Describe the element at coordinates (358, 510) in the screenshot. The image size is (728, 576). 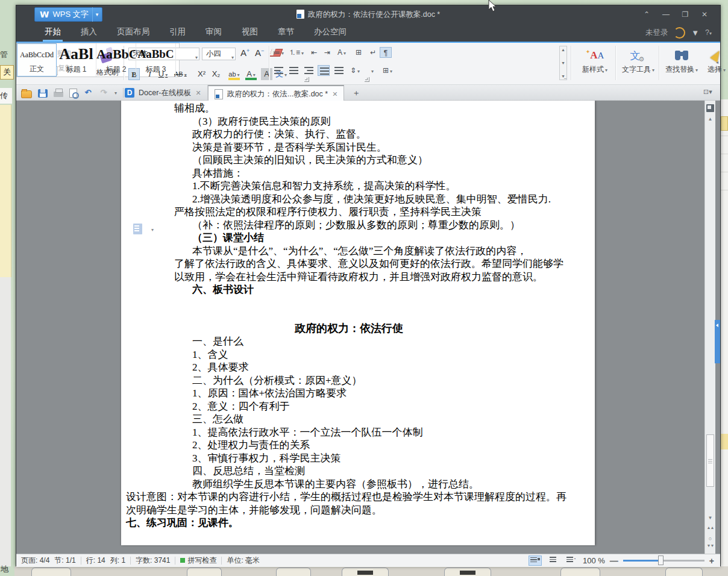
I see `document-line: 次明确学生是学习的主体，并能够发现，问题解决问题。` at that location.